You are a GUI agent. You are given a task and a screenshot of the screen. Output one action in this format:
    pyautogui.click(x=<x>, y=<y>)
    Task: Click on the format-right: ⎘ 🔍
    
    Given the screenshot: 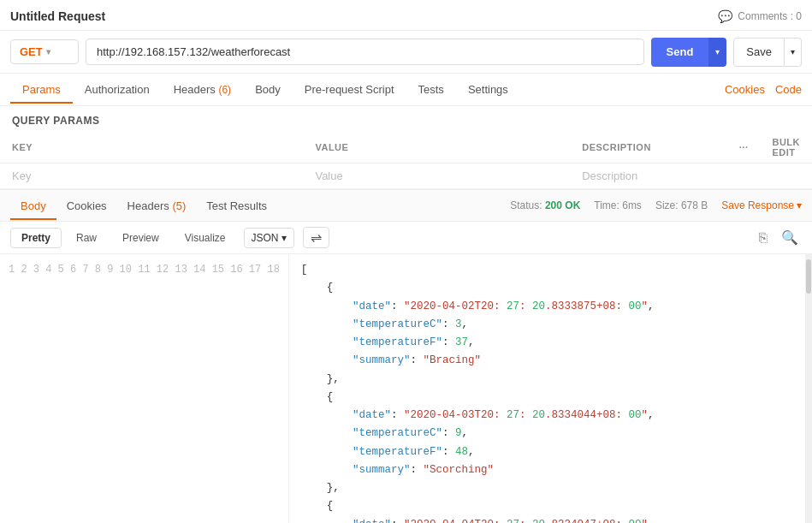 What is the action you would take?
    pyautogui.click(x=779, y=238)
    